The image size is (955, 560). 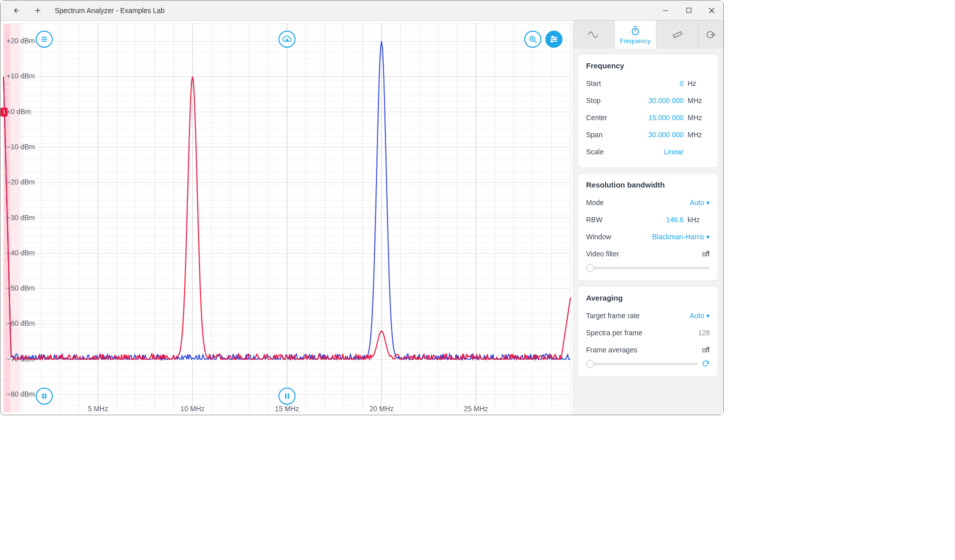 I want to click on sliders-icon, so click(x=554, y=39).